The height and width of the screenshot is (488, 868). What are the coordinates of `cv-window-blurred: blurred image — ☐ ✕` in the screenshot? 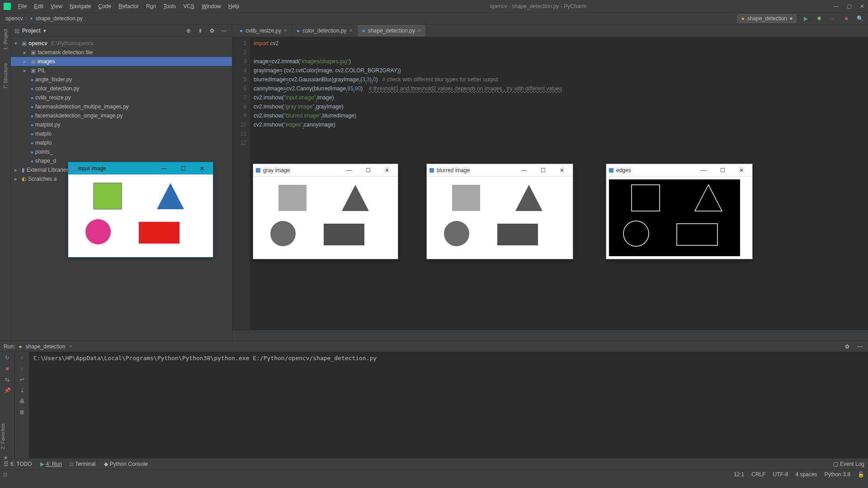 It's located at (500, 211).